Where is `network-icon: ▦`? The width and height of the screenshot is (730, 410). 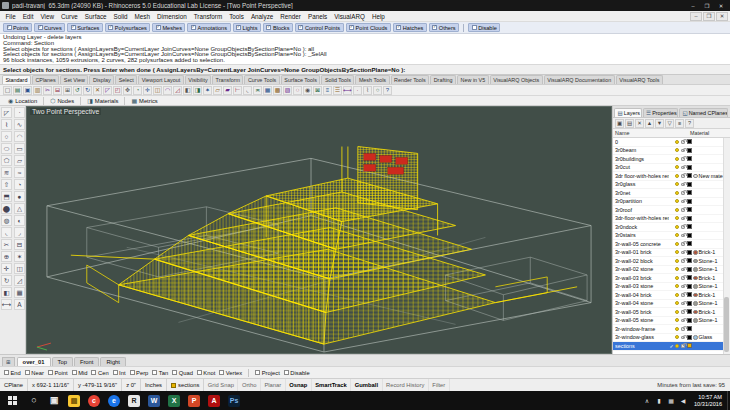 network-icon: ▦ is located at coordinates (671, 400).